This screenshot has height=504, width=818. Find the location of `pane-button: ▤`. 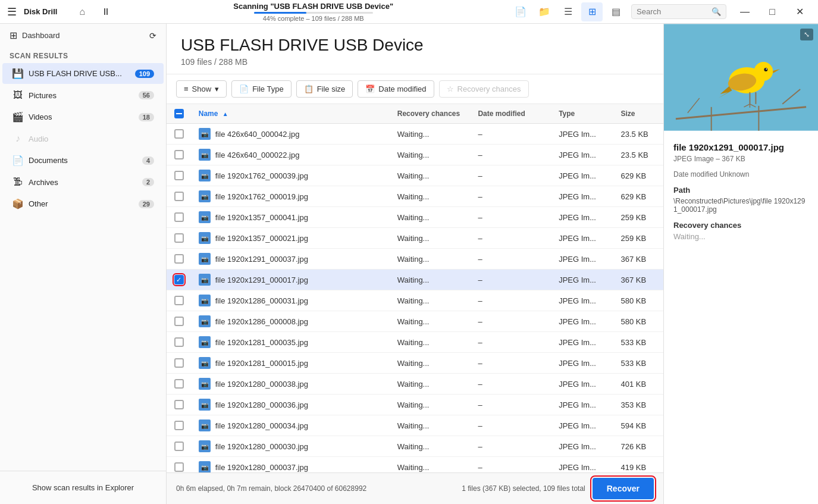

pane-button: ▤ is located at coordinates (616, 12).